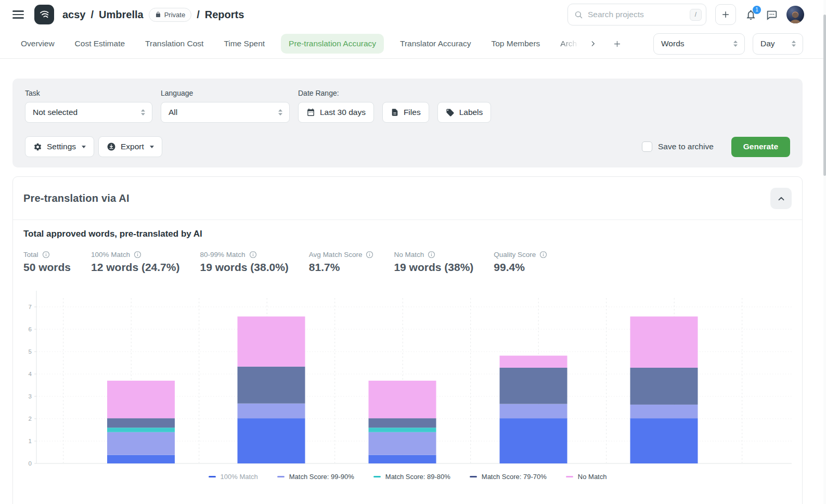 This screenshot has width=826, height=504. I want to click on lock-icon, so click(158, 15).